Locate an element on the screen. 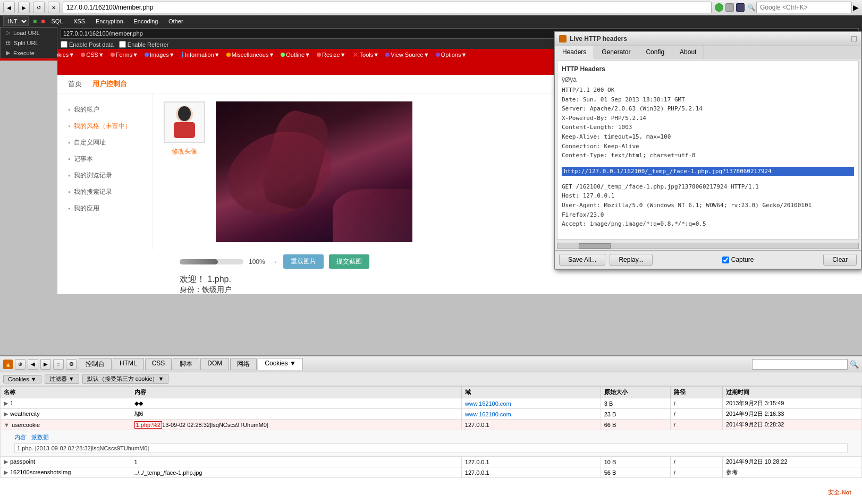  sql-menu: SQL- is located at coordinates (58, 21).